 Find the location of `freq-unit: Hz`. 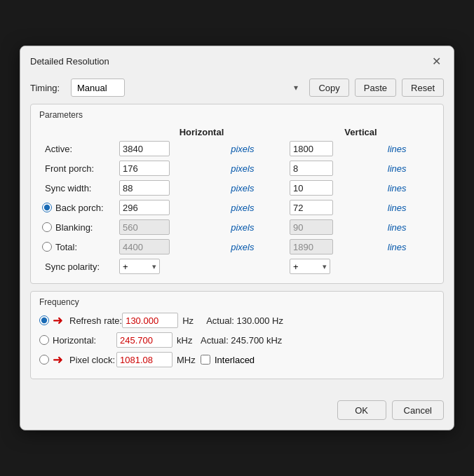

freq-unit: Hz is located at coordinates (194, 321).